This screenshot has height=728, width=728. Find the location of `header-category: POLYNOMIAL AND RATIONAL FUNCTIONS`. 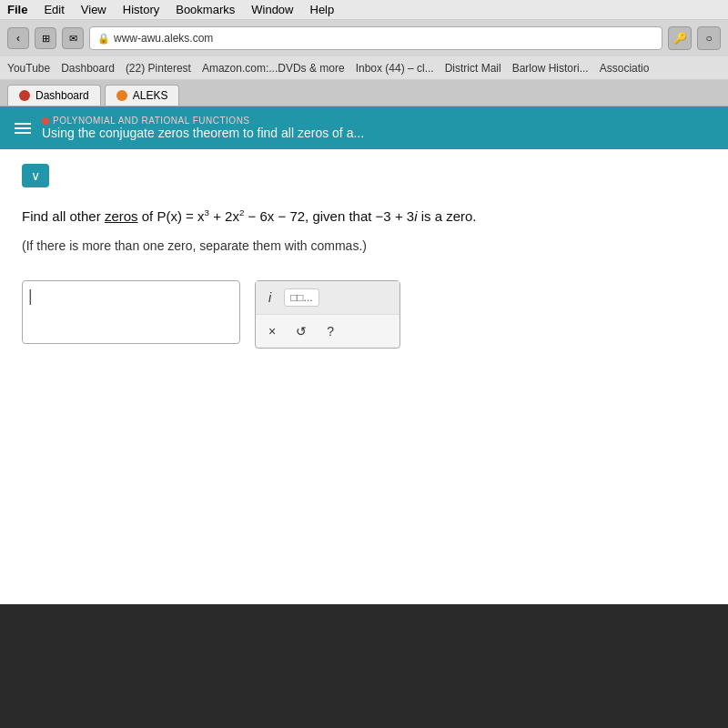

header-category: POLYNOMIAL AND RATIONAL FUNCTIONS is located at coordinates (203, 120).